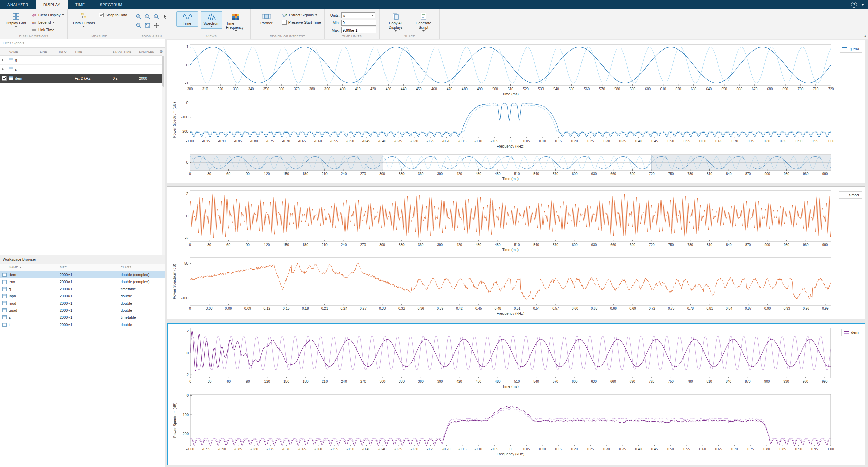 The image size is (868, 467). I want to click on clear-display-button: Clear Display, so click(47, 15).